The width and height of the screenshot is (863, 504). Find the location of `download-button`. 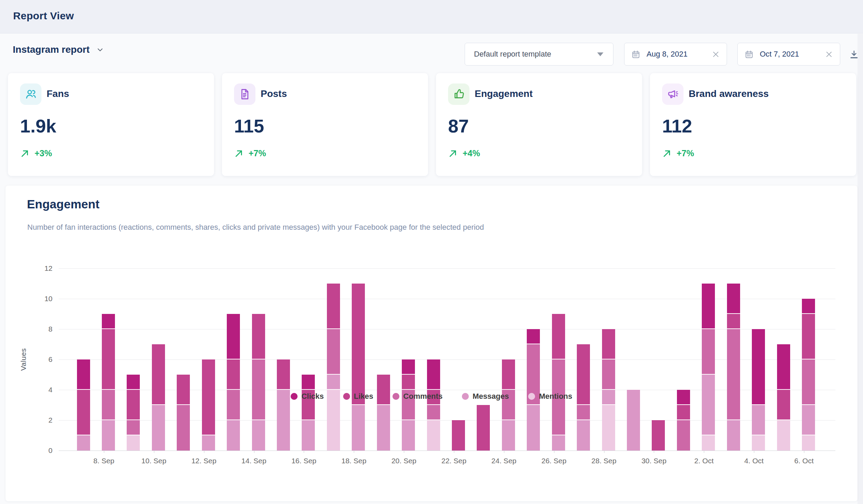

download-button is located at coordinates (854, 55).